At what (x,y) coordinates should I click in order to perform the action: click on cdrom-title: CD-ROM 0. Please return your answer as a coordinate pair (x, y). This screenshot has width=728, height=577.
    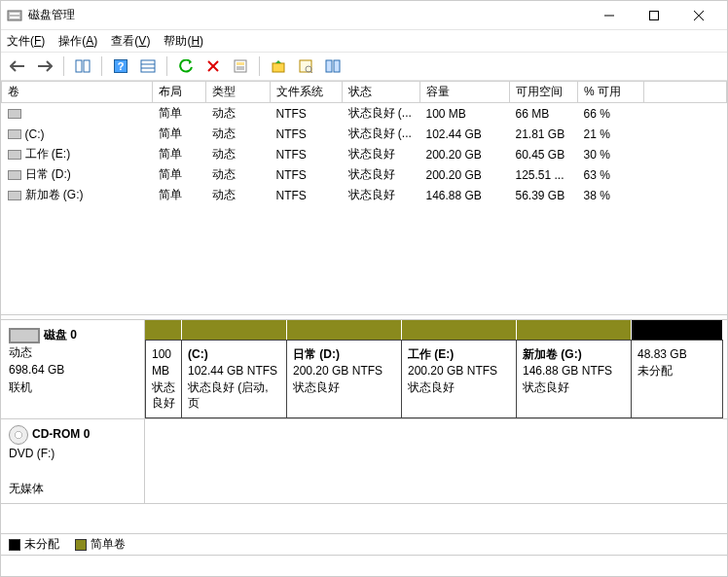
    Looking at the image, I should click on (60, 434).